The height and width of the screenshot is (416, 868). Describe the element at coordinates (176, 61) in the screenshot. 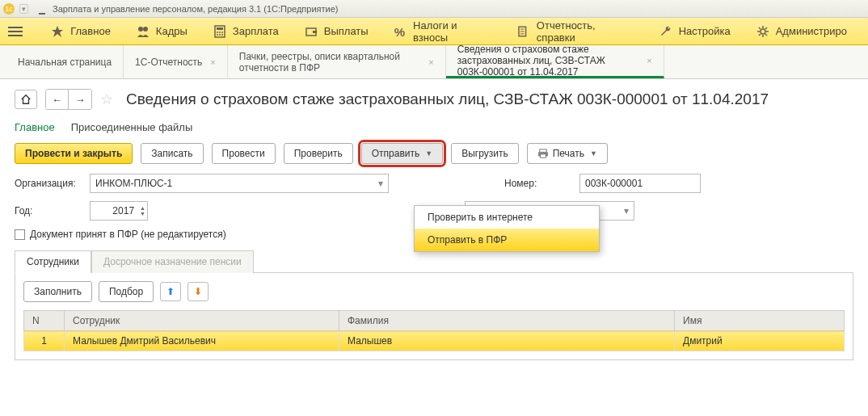

I see `tab-1c-report: 1С-Отчетность×` at that location.